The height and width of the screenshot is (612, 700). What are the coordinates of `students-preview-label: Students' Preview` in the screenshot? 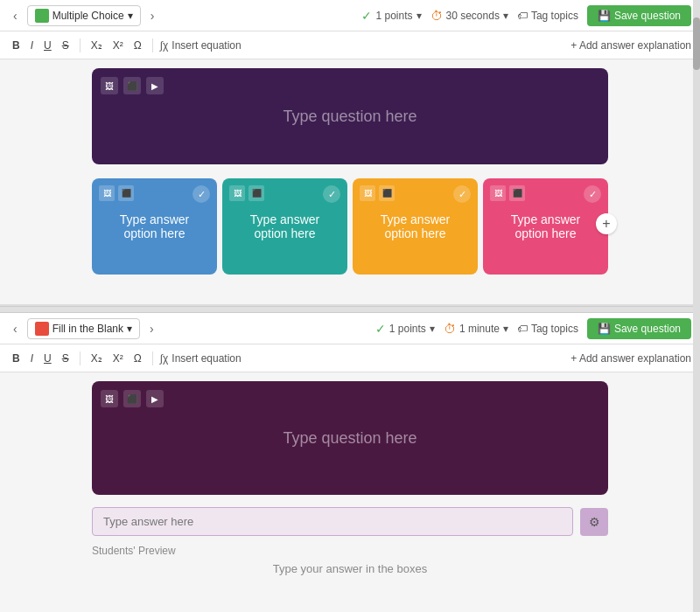 It's located at (350, 551).